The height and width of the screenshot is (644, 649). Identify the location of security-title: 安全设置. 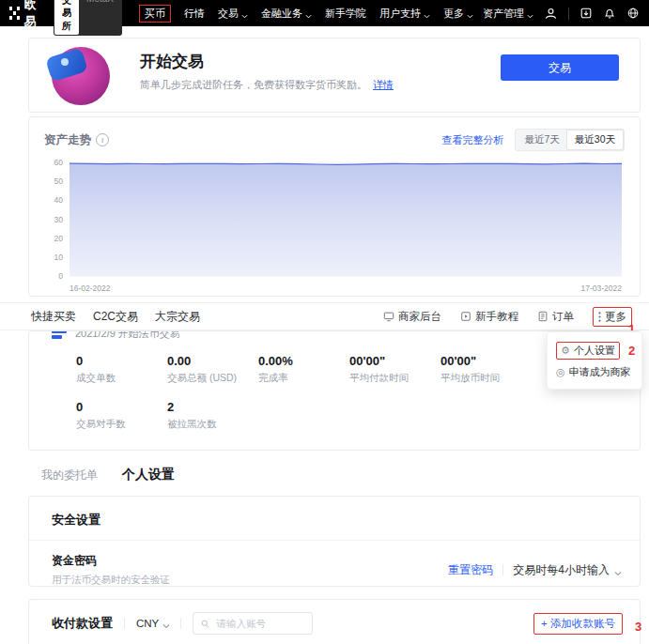
(334, 518).